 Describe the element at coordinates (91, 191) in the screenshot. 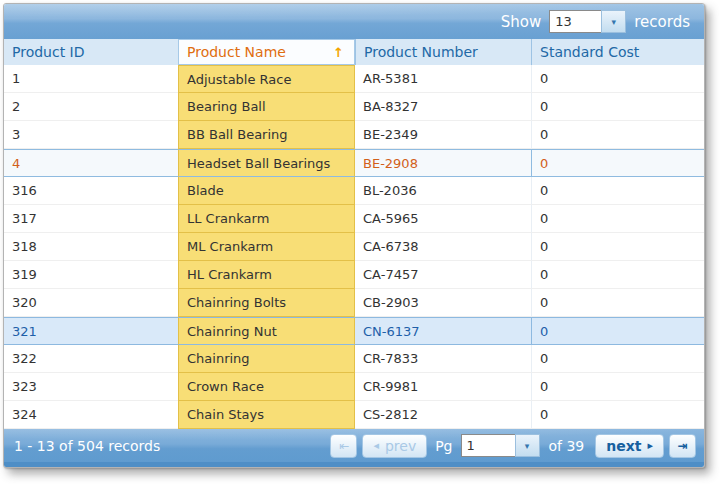

I see `cell-product-id: 316` at that location.